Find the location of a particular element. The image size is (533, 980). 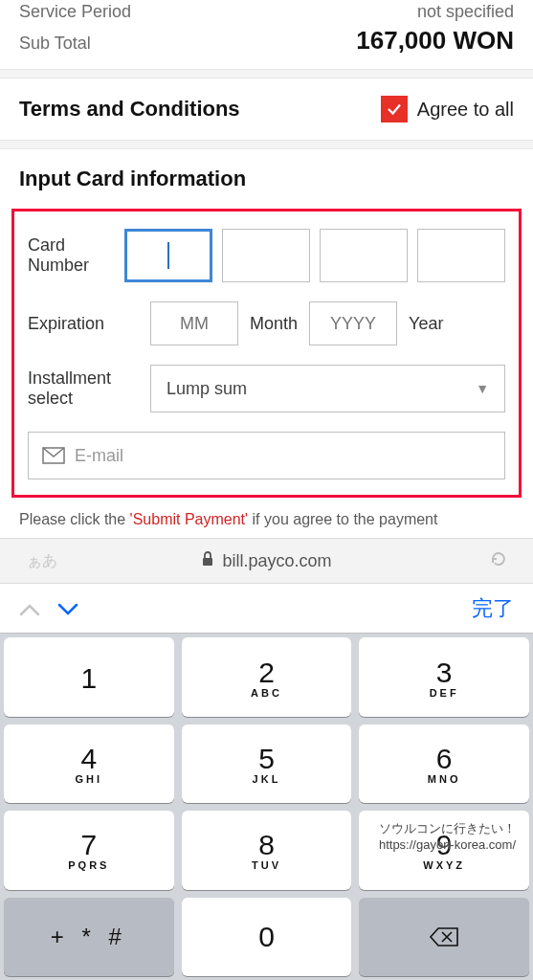

submit-payment-text: 'Submit Payment' is located at coordinates (189, 519).